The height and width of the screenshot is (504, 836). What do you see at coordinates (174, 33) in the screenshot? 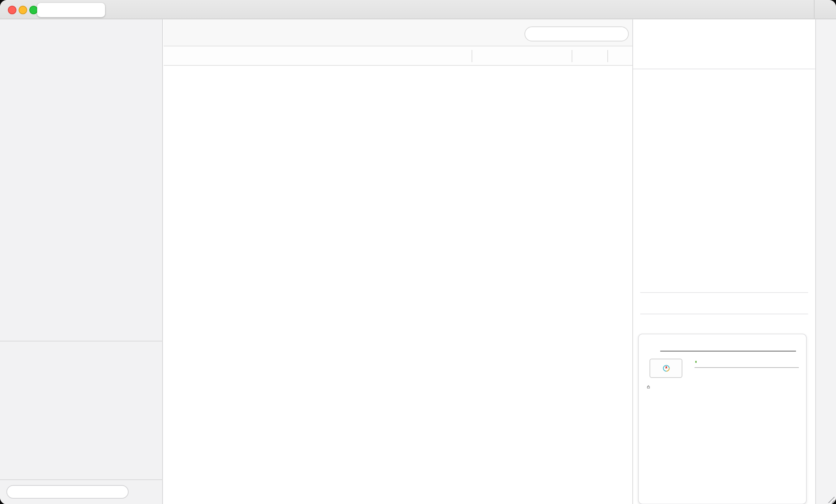
I see `new-item-icon` at bounding box center [174, 33].